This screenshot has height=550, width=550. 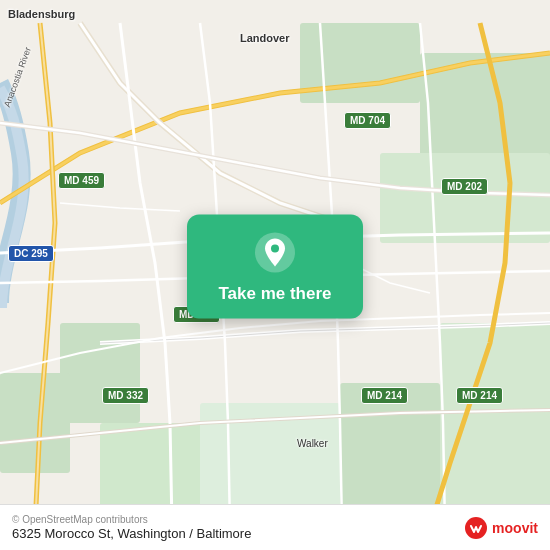 What do you see at coordinates (126, 396) in the screenshot?
I see `shield-md332: MD 332` at bounding box center [126, 396].